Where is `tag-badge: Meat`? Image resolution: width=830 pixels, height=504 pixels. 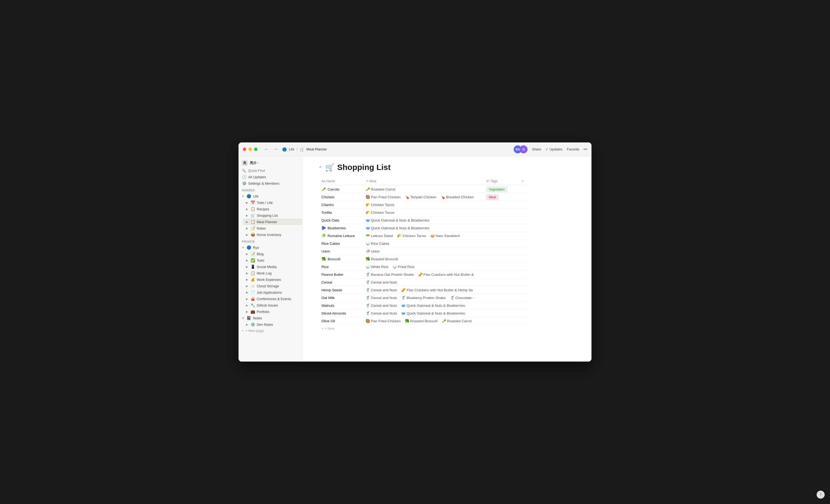
tag-badge: Meat is located at coordinates (492, 197).